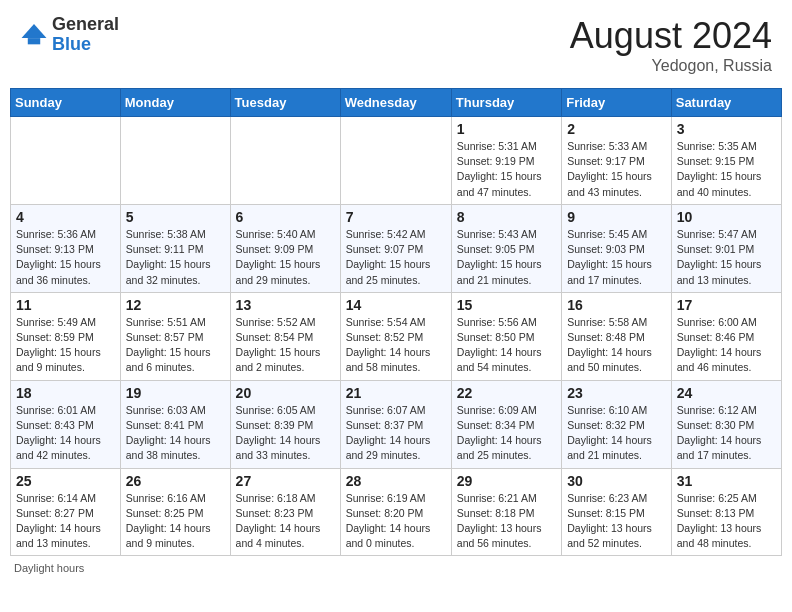 The image size is (792, 612). I want to click on day-info: Sunrise: 6:00 AMSunset: 8:46 PMDaylight:…, so click(726, 346).